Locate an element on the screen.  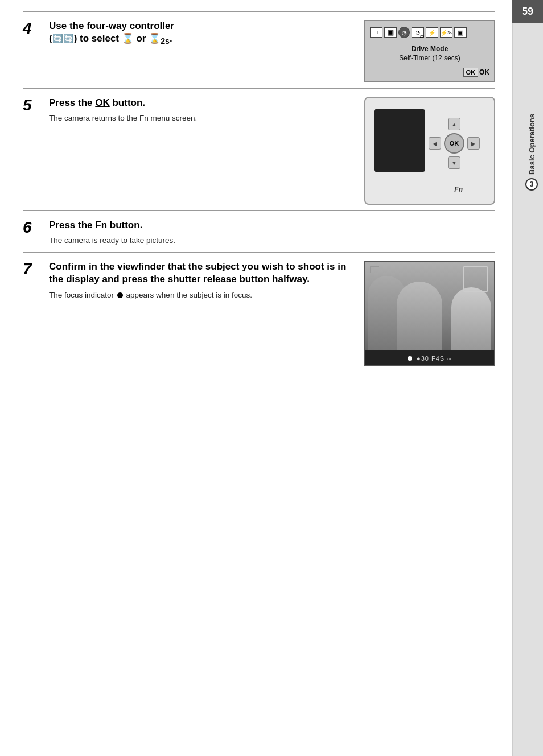
icon-flash: ⚡ is located at coordinates (432, 32).